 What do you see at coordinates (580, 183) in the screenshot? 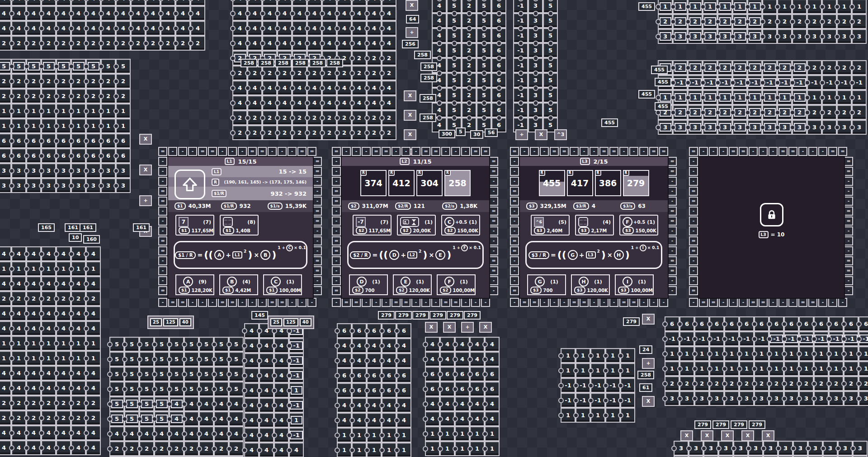
I see `reward-card: R 417` at bounding box center [580, 183].